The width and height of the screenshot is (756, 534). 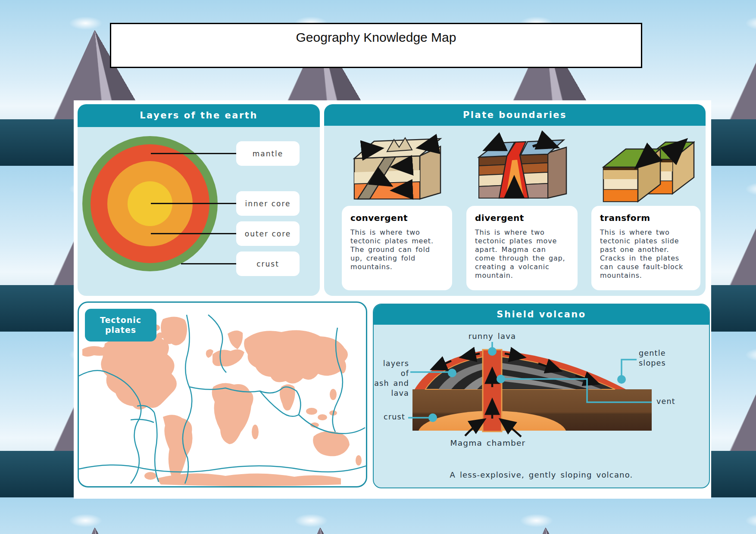 I want to click on tectonic-plates-badge: Tectonic plates, so click(x=121, y=325).